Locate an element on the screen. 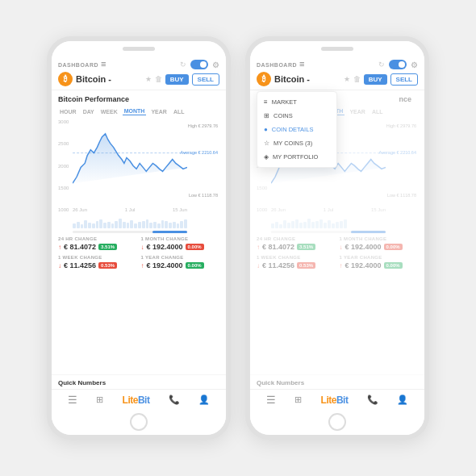 This screenshot has height=476, width=476. dropdown-my-coins: ☆ MY COINS (3) is located at coordinates (297, 144).